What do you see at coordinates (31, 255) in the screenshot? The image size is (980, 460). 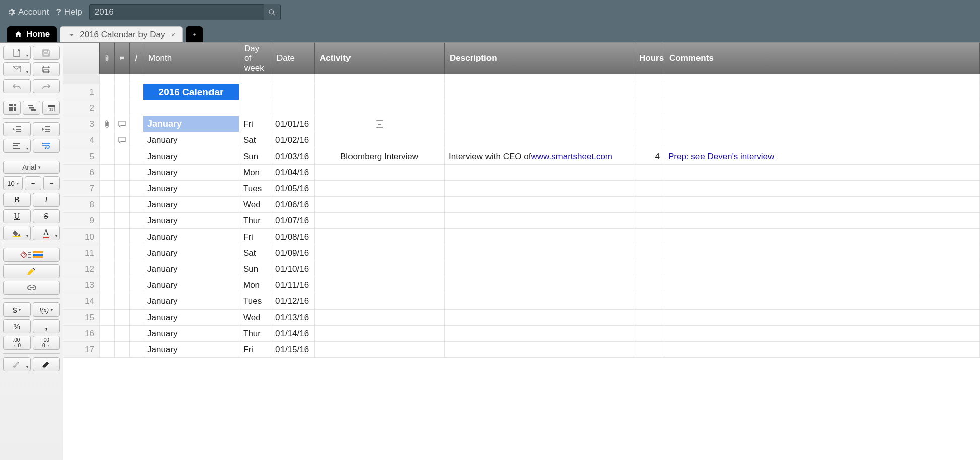 I see `conditional-format-button: ?` at bounding box center [31, 255].